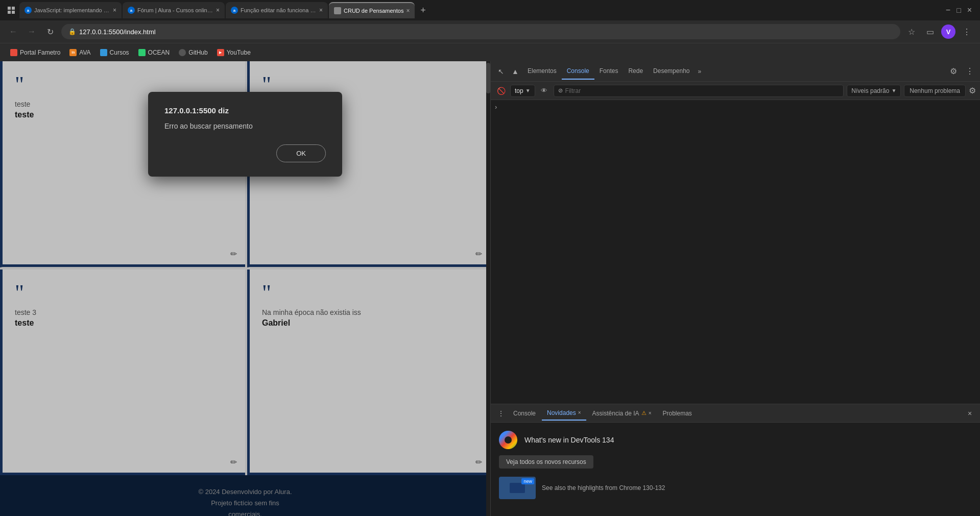 Image resolution: width=980 pixels, height=516 pixels. Describe the element at coordinates (644, 413) in the screenshot. I see `assistencia-warning: ⚠` at that location.